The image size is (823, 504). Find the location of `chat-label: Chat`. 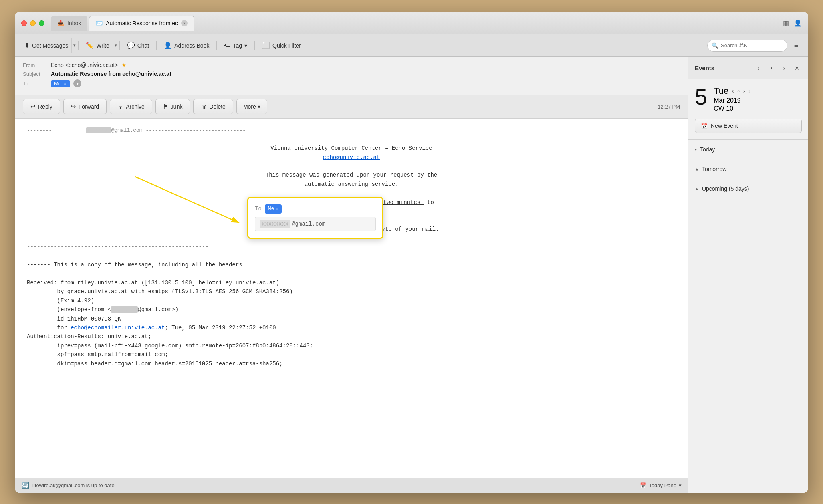

chat-label: Chat is located at coordinates (143, 46).